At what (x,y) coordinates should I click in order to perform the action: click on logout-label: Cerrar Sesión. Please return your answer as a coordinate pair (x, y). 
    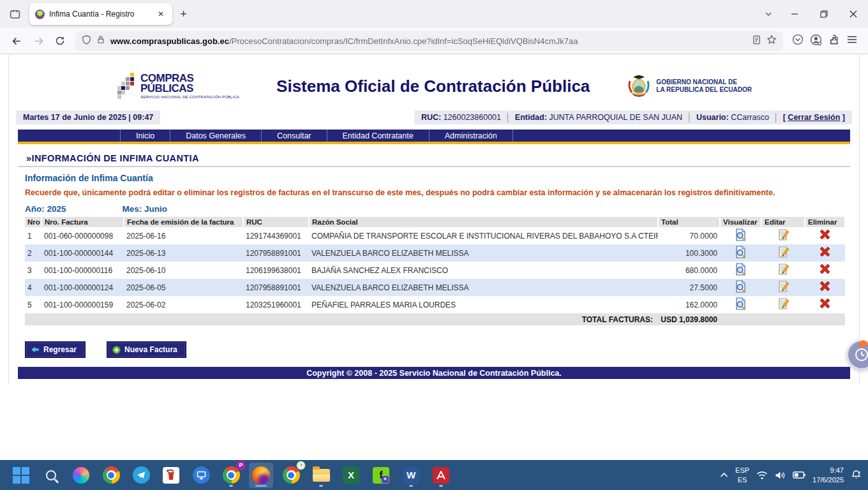
    Looking at the image, I should click on (814, 117).